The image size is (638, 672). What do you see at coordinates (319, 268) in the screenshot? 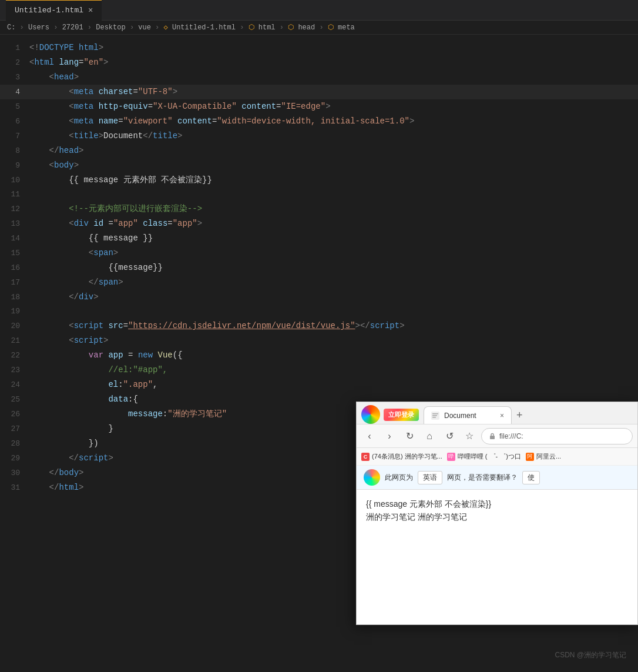
I see `line-16: 16 {{message}}` at bounding box center [319, 268].